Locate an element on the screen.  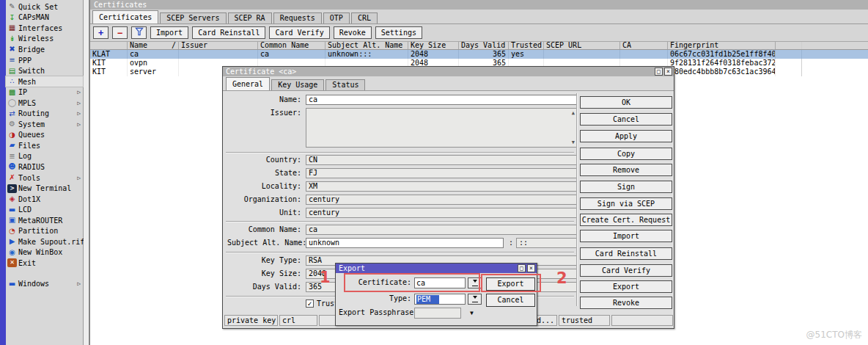
sidebar-item-log: ≣Log is located at coordinates (44, 157).